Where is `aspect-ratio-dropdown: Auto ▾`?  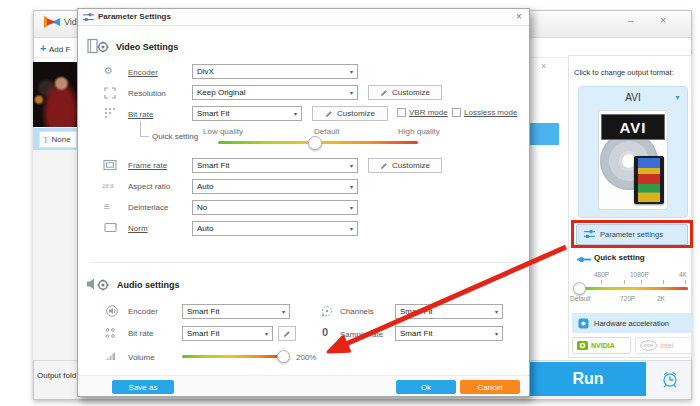
aspect-ratio-dropdown: Auto ▾ is located at coordinates (275, 186).